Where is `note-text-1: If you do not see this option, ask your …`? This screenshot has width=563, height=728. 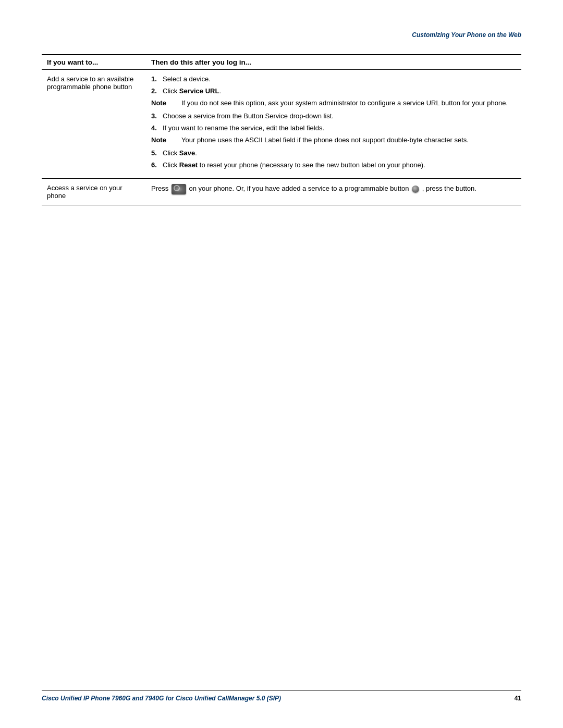
note-text-1: If you do not see this option, ask your … is located at coordinates (349, 103).